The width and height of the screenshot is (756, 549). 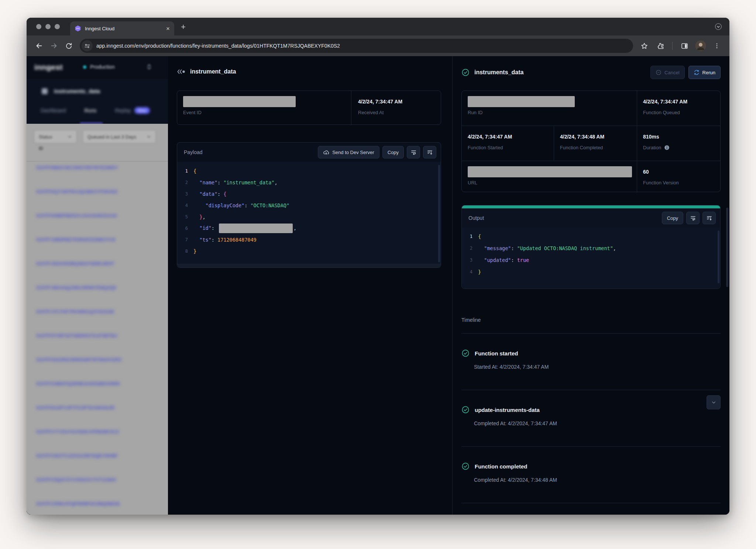 What do you see at coordinates (644, 46) in the screenshot?
I see `bookmark-star-icon` at bounding box center [644, 46].